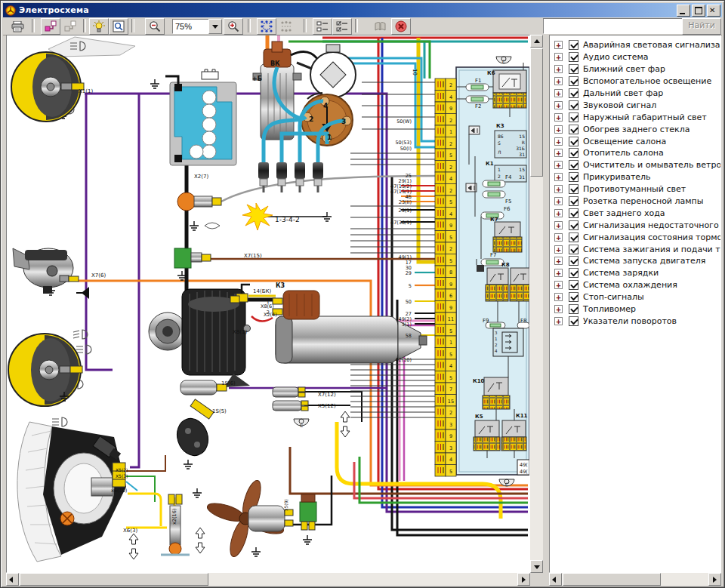  I want to click on system-label: Стоп-сигналы, so click(613, 297).